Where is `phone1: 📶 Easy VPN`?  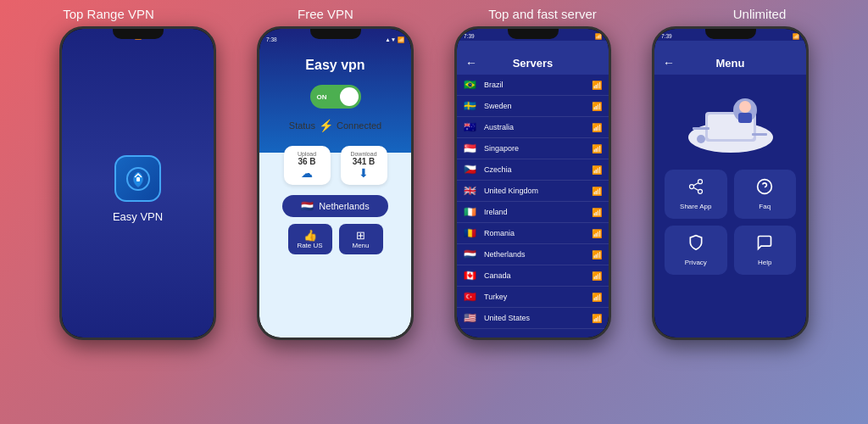
phone1: 📶 Easy VPN is located at coordinates (137, 183).